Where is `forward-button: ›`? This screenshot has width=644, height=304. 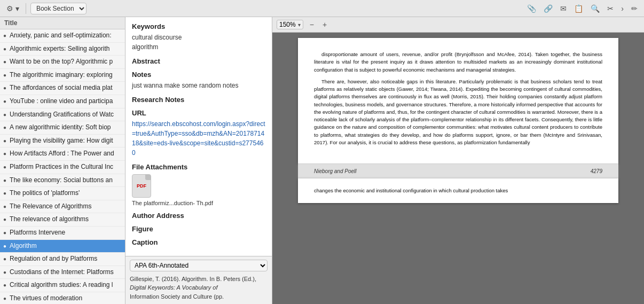
forward-button: › is located at coordinates (623, 9).